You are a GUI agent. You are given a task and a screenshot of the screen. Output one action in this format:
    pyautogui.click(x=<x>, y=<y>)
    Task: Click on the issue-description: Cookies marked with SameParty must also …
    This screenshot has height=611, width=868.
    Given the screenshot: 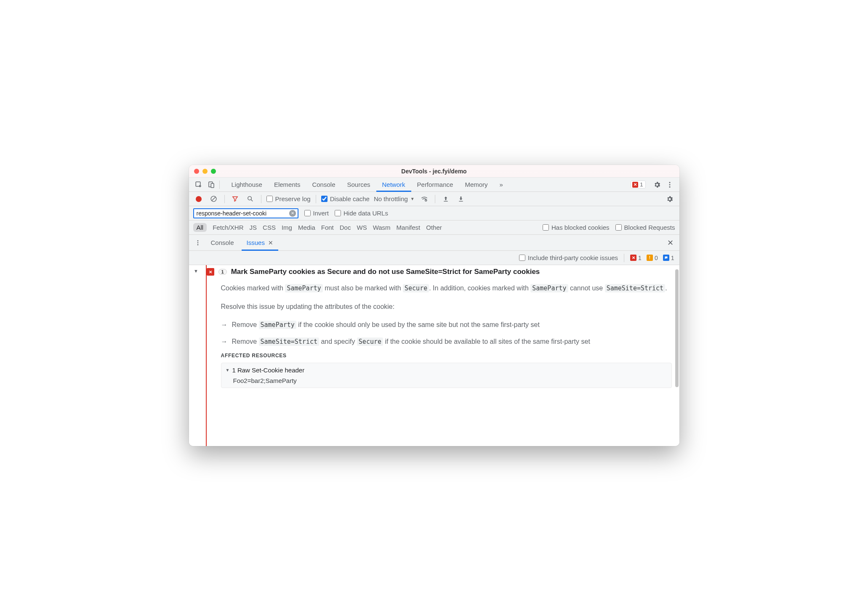 What is the action you would take?
    pyautogui.click(x=439, y=315)
    